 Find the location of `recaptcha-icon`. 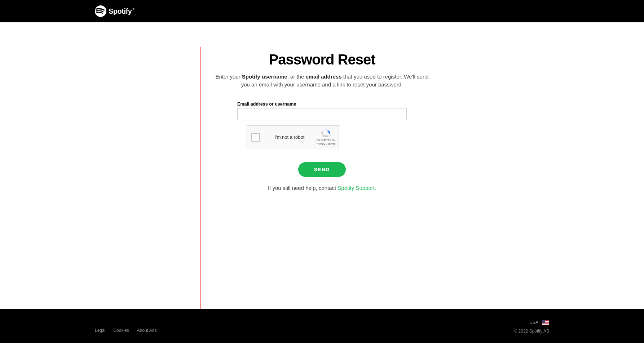

recaptcha-icon is located at coordinates (326, 133).